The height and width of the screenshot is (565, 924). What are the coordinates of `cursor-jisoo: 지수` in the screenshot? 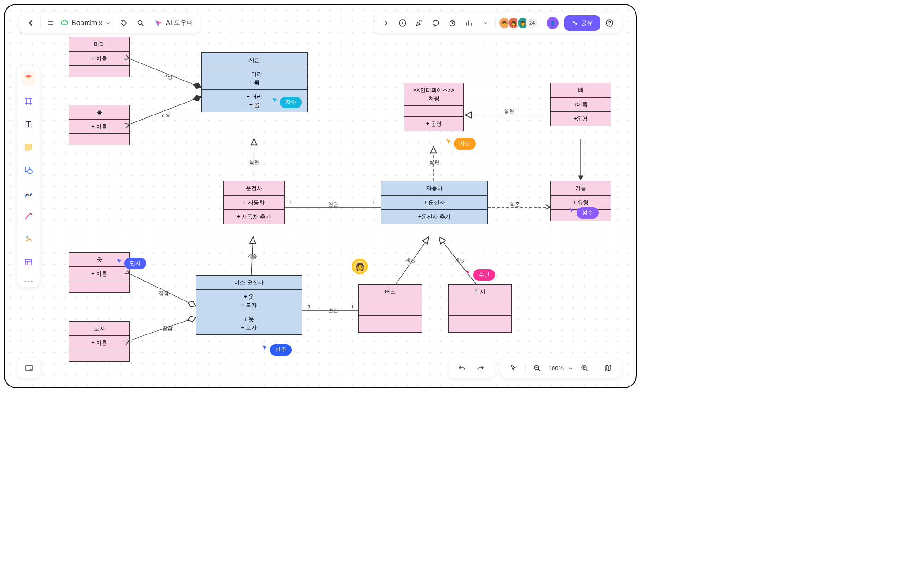 It's located at (287, 100).